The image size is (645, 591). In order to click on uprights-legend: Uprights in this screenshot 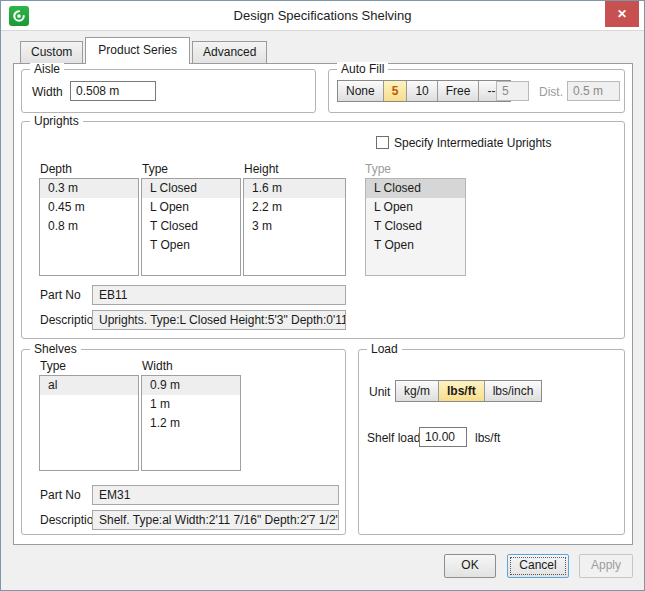, I will do `click(56, 121)`.